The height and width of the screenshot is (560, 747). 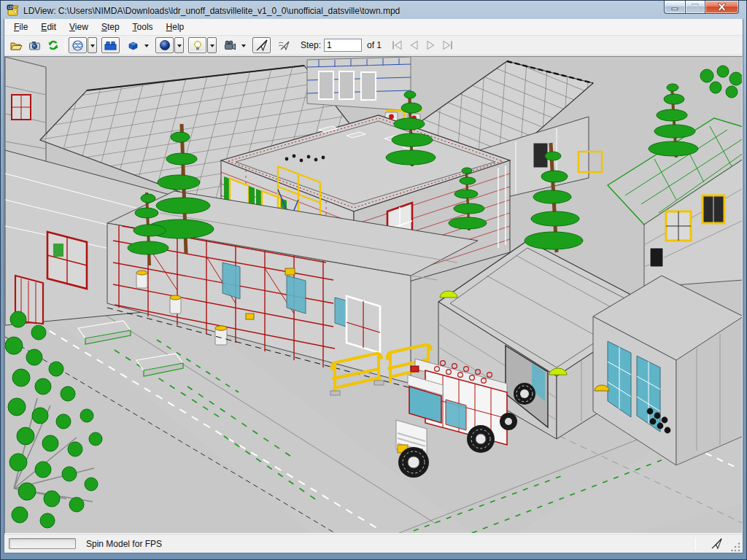 What do you see at coordinates (66, 45) in the screenshot?
I see `toolbar-separator` at bounding box center [66, 45].